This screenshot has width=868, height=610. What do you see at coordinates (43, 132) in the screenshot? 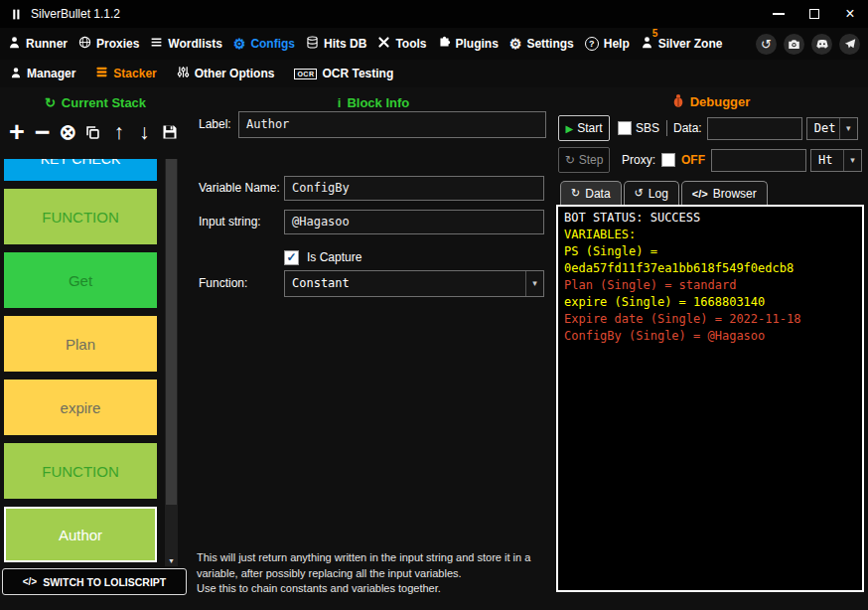
I see `remove-block-button: −` at bounding box center [43, 132].